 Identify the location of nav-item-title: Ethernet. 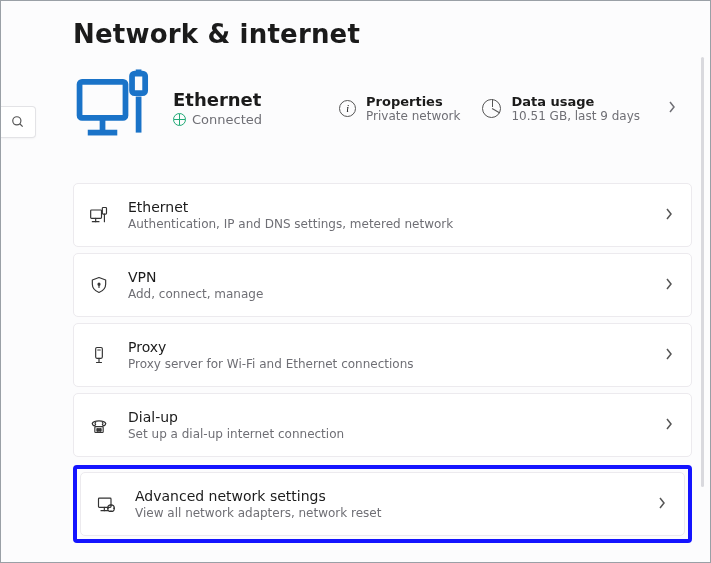
(388, 207).